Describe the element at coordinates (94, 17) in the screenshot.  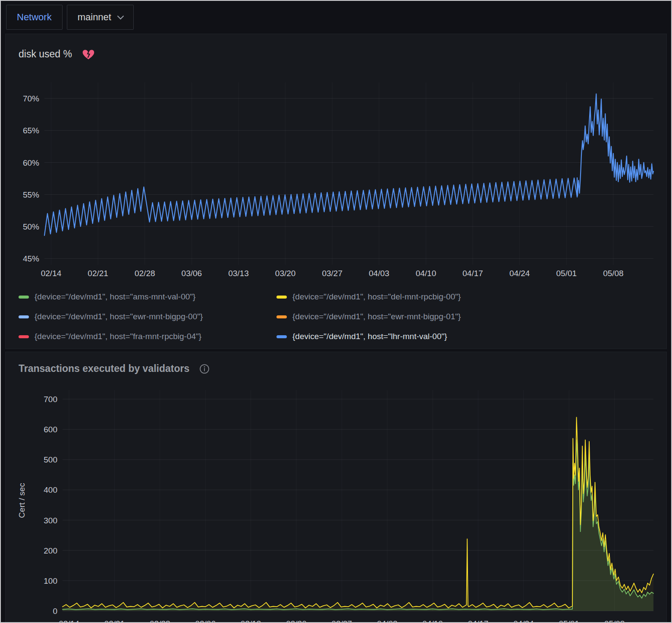
I see `network-value-text: mainnet` at that location.